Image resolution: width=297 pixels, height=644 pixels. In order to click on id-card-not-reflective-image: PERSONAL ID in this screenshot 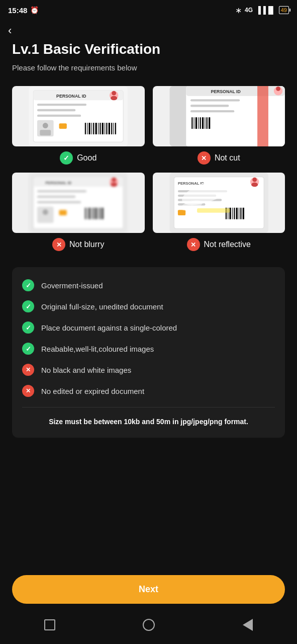, I will do `click(219, 203)`.